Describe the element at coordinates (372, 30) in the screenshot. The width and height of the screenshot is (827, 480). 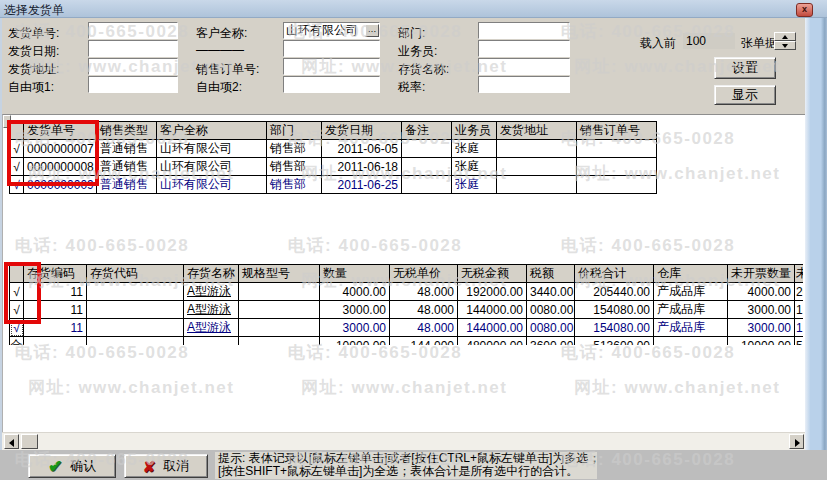
I see `customer-lookup-icon: …` at that location.